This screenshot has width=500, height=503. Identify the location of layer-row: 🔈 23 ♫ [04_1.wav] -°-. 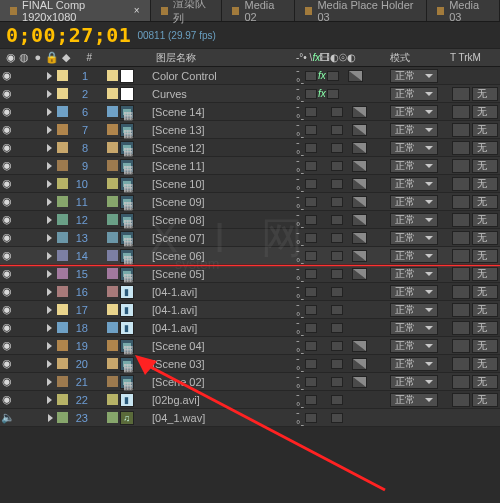
(250, 418).